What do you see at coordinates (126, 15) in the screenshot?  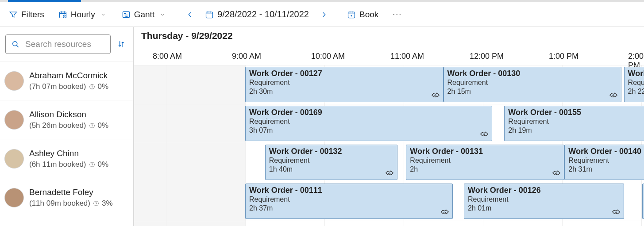 I see `gantt-icon` at bounding box center [126, 15].